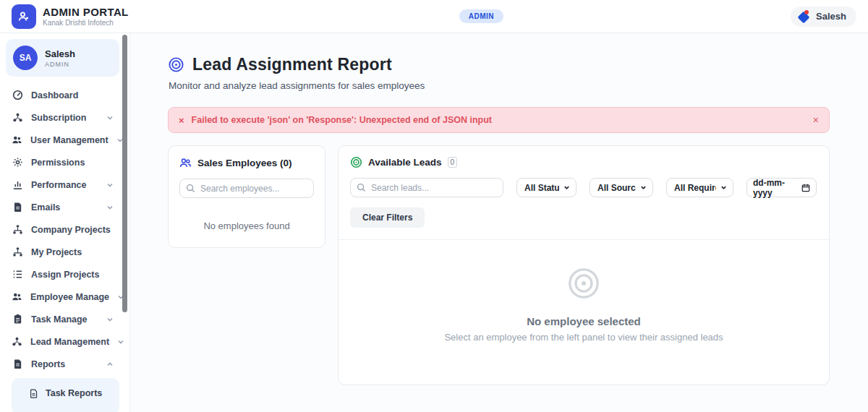 This screenshot has width=868, height=412. I want to click on avatar: SA, so click(25, 58).